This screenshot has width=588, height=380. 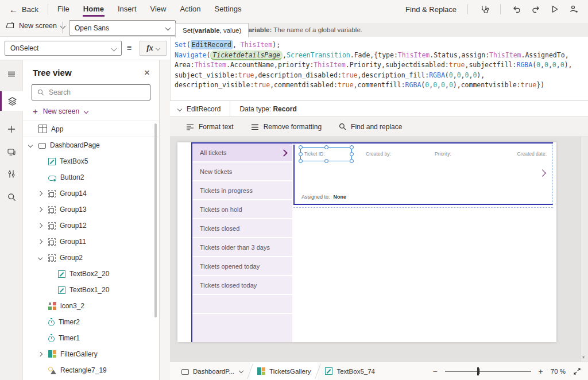 I want to click on tree-item-group2: Group2, so click(x=91, y=258).